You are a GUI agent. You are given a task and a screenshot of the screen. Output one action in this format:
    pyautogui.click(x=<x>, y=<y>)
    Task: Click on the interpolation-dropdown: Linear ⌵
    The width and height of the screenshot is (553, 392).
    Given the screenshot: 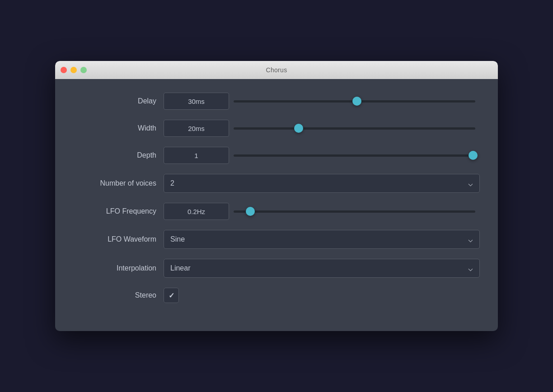 What is the action you would take?
    pyautogui.click(x=322, y=268)
    